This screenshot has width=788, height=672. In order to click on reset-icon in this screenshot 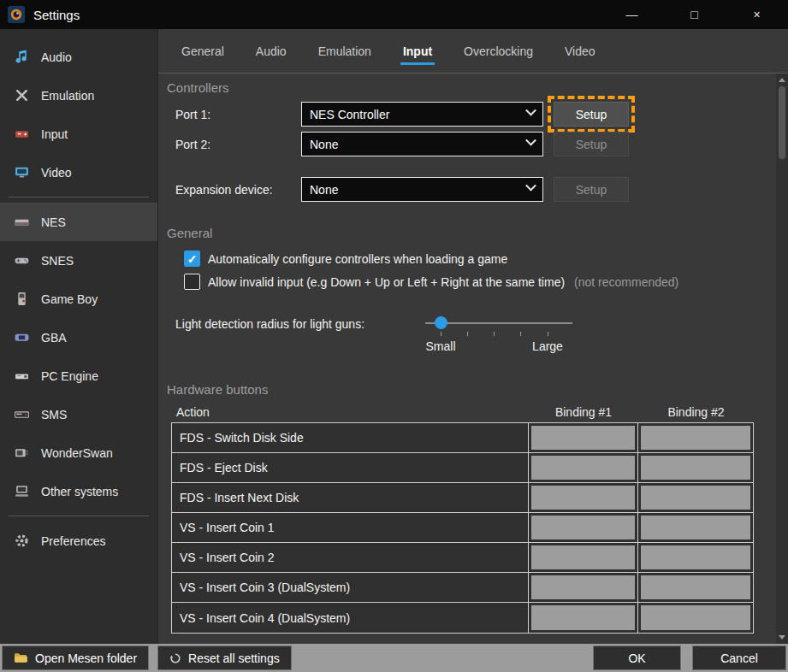, I will do `click(175, 658)`.